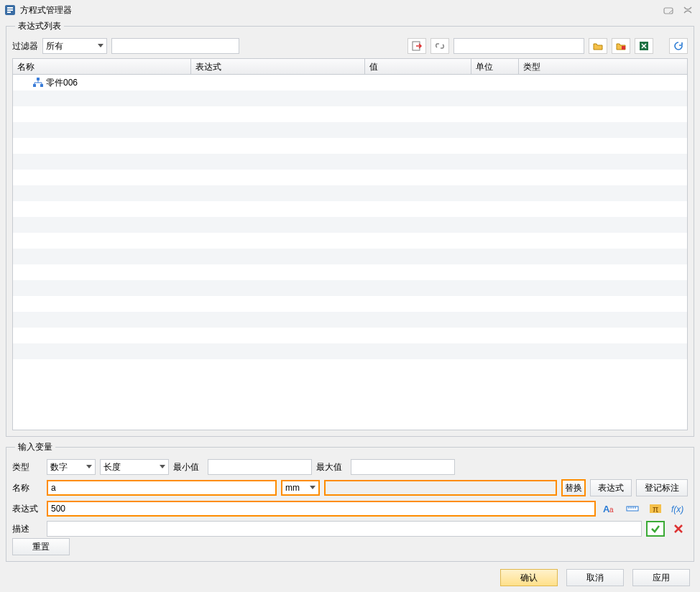 The width and height of the screenshot is (700, 592). I want to click on table-row: 零件006, so click(350, 83).